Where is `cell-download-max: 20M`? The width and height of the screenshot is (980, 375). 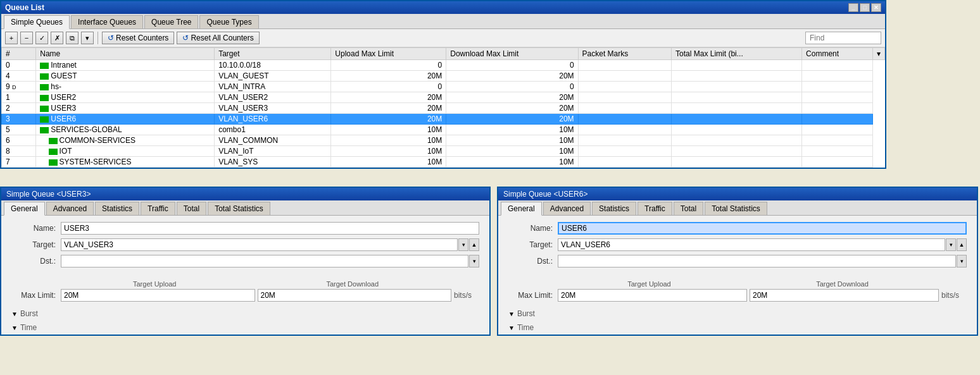
cell-download-max: 20M is located at coordinates (512, 76).